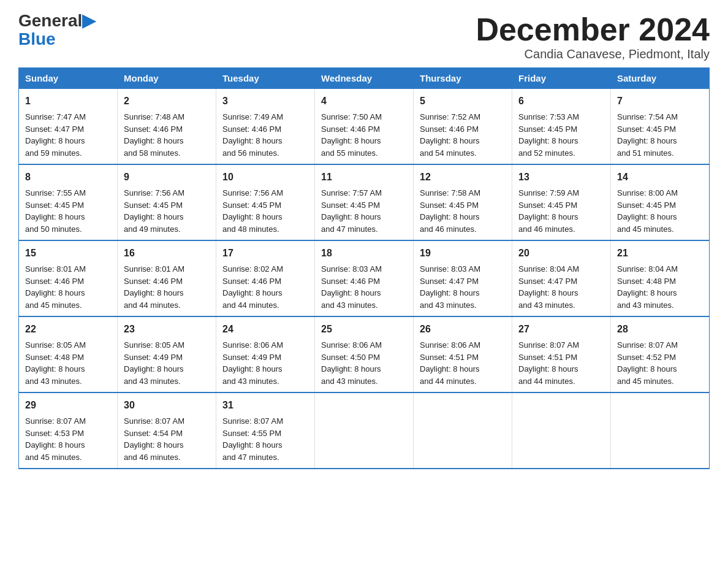 The width and height of the screenshot is (728, 563). I want to click on day-number: 24, so click(265, 329).